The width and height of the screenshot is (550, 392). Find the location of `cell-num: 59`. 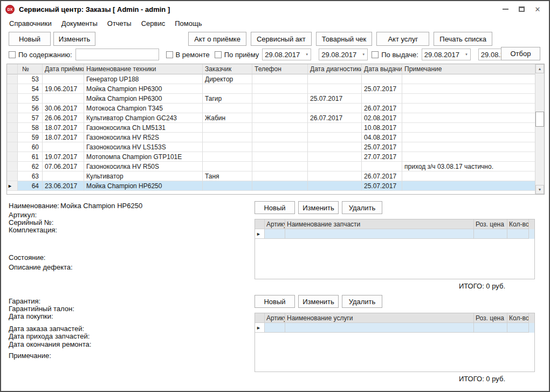

cell-num: 59 is located at coordinates (30, 137).